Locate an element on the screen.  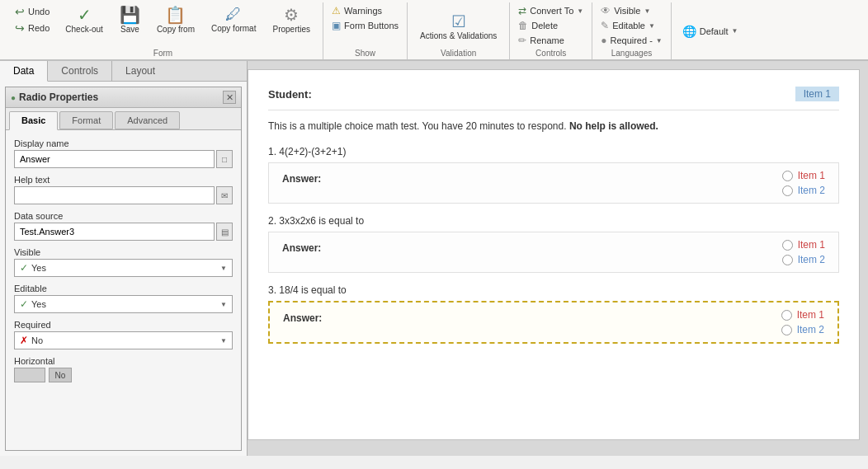
help-text-action-icon: ✉ is located at coordinates (224, 195).